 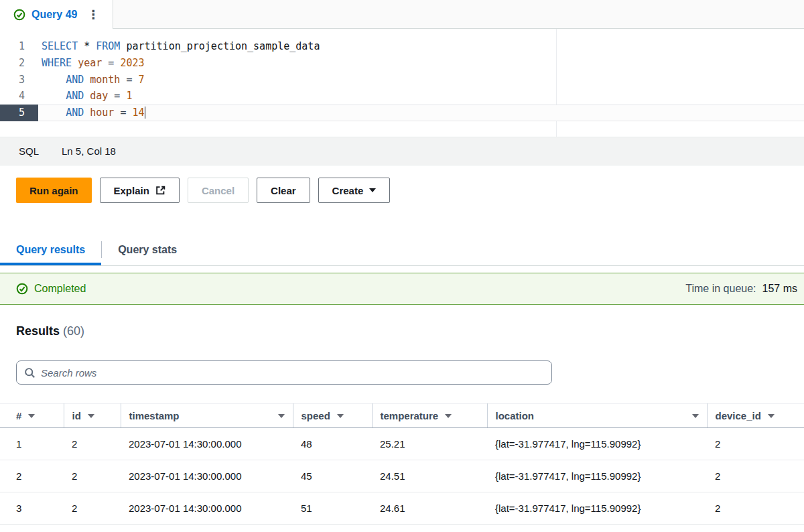 What do you see at coordinates (402, 151) in the screenshot?
I see `editor-statusbar: SQL Ln 5, Col 18` at bounding box center [402, 151].